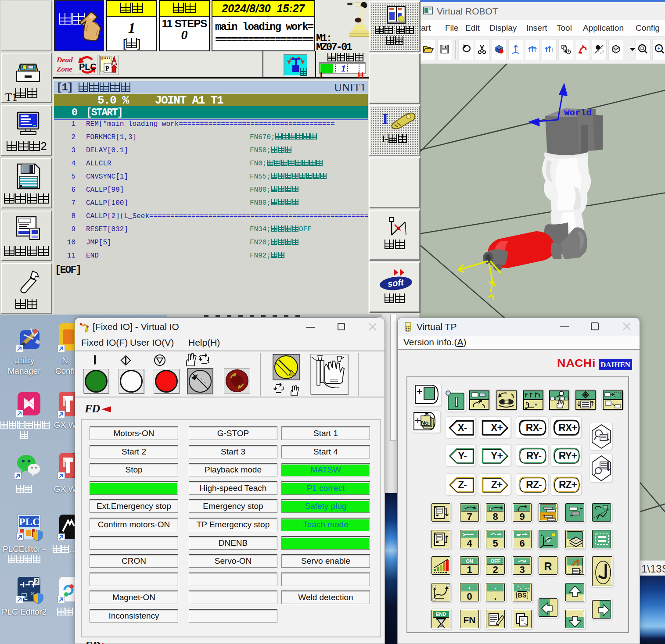  Describe the element at coordinates (568, 428) in the screenshot. I see `svg-text: RX+` at that location.